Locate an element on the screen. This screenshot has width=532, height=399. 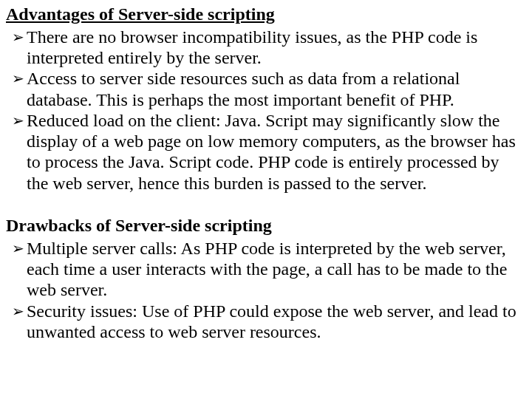
section-heading-drawbacks: Drawbacks of Server-side scripting is located at coordinates (265, 226).